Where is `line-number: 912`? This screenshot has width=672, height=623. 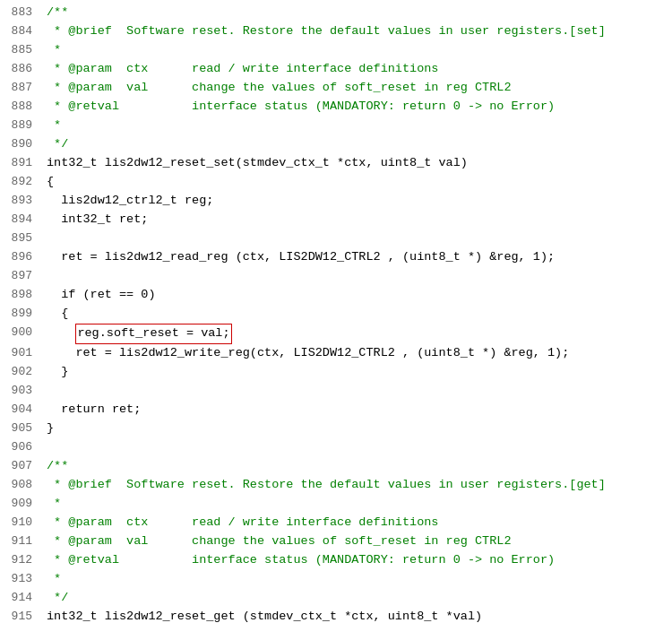 line-number: 912 is located at coordinates (22, 560).